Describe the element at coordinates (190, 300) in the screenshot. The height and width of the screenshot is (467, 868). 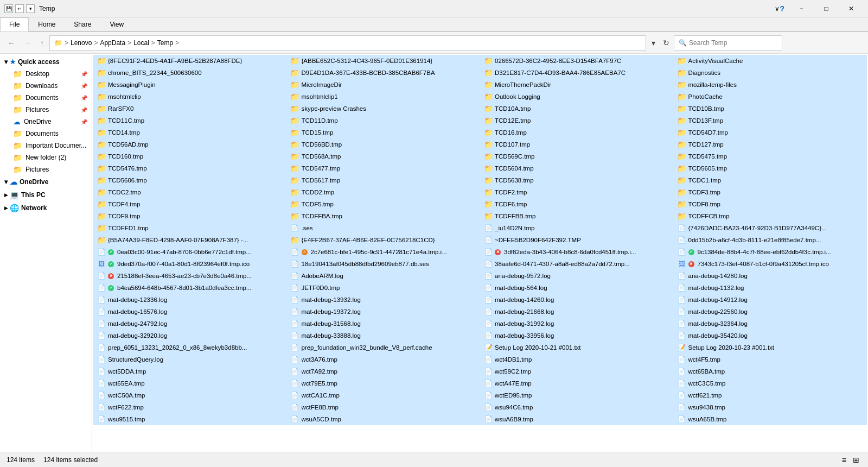
I see `list-item: 📄 mat-debug-12336.log` at that location.